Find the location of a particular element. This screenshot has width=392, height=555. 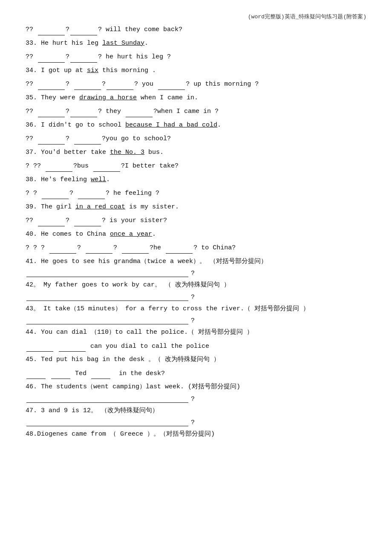

q38-blank-line: ? ? ? ? he feeling ? is located at coordinates (196, 194).